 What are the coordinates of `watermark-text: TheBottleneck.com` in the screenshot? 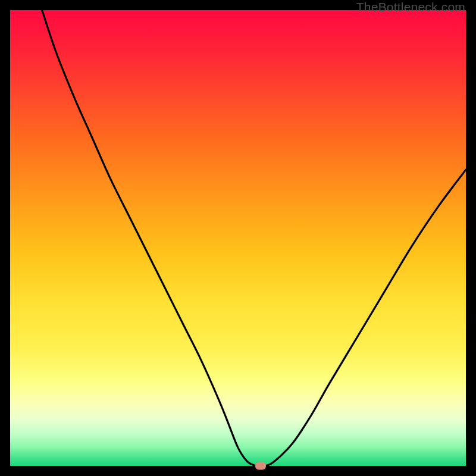 It's located at (411, 7).